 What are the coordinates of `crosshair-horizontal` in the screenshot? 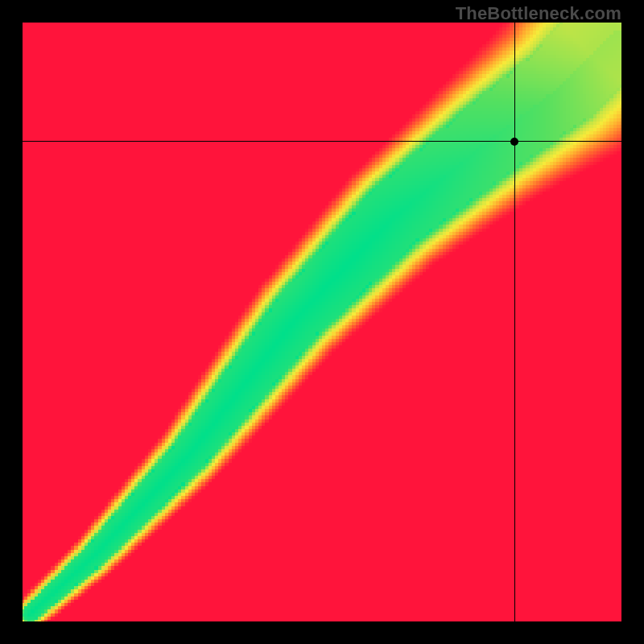 It's located at (322, 142).